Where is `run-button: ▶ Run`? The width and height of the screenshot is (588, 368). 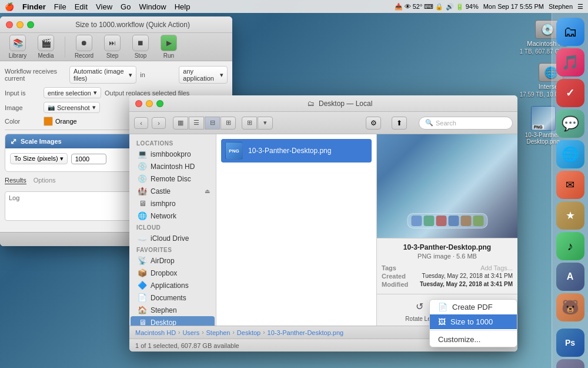 run-button: ▶ Run is located at coordinates (169, 47).